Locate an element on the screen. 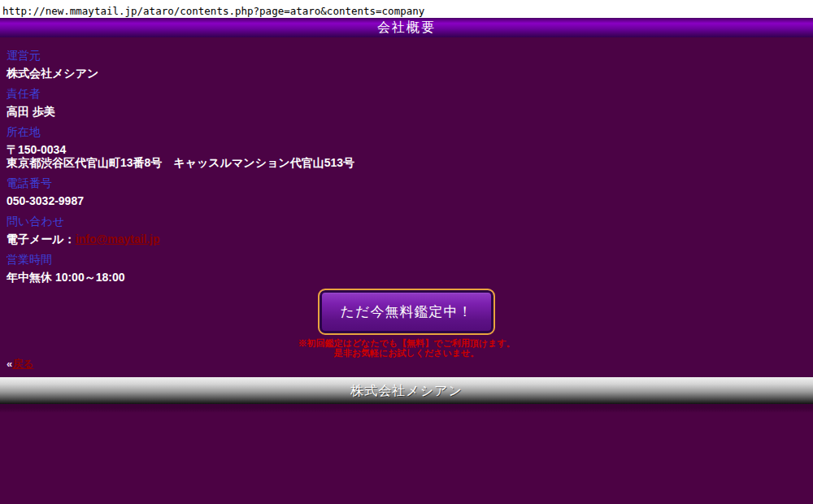 The width and height of the screenshot is (813, 504). postal-code: 〒150-0034 is located at coordinates (410, 150).